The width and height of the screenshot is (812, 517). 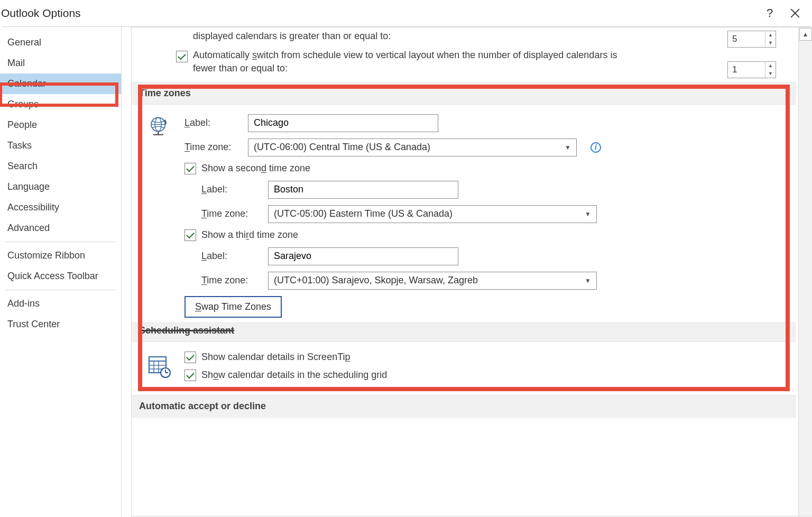 What do you see at coordinates (190, 375) in the screenshot?
I see `scheduling-grid-checkbox` at bounding box center [190, 375].